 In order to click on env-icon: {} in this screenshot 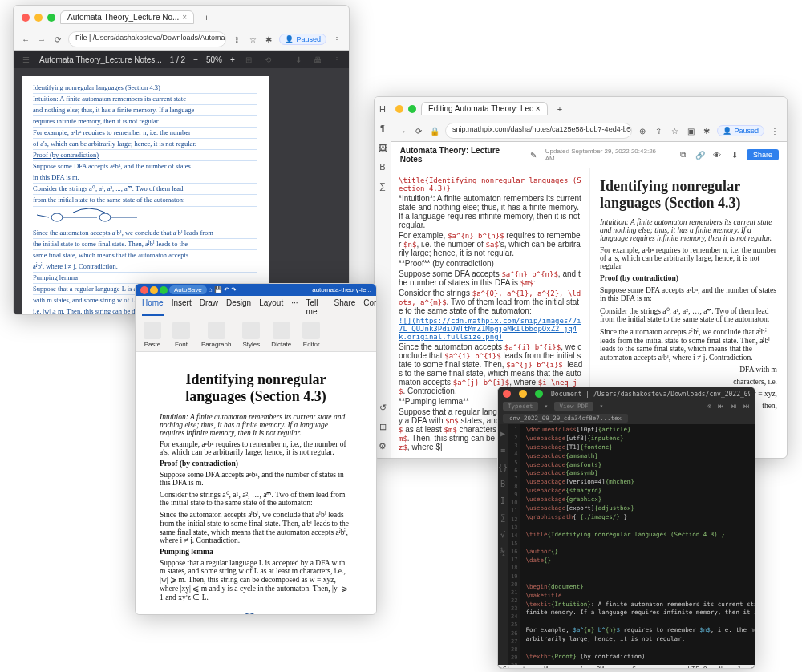, I will do `click(503, 467)`.